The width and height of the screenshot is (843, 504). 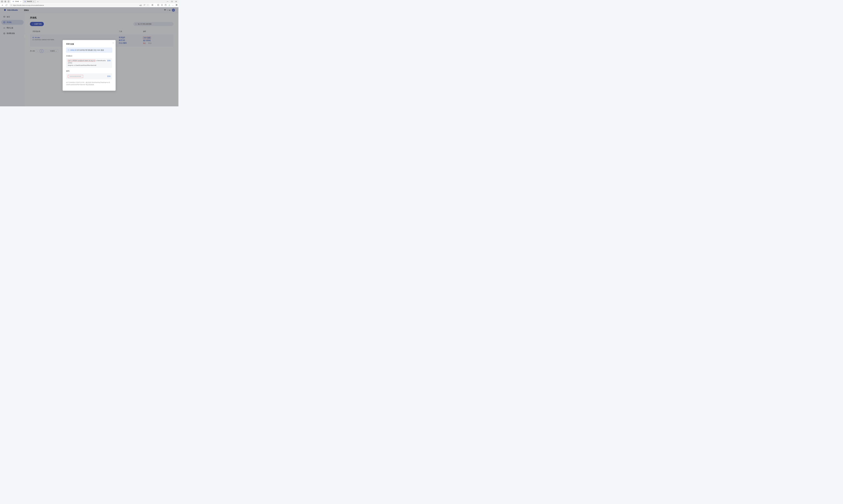 I want to click on modal-title: SSH 连接, so click(x=89, y=44).